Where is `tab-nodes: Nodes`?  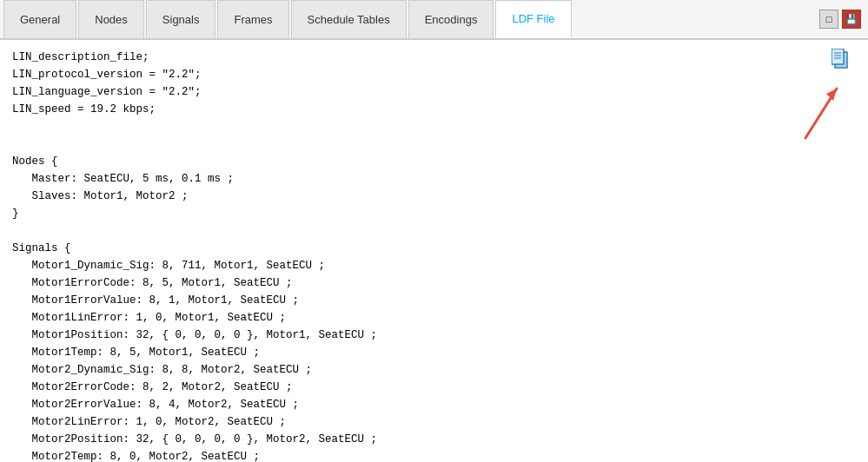
tab-nodes: Nodes is located at coordinates (111, 19).